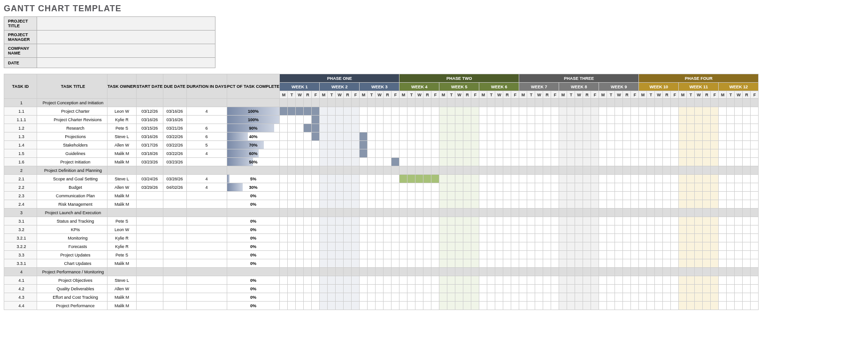  Describe the element at coordinates (72, 247) in the screenshot. I see `cell-title: Forecasts` at that location.